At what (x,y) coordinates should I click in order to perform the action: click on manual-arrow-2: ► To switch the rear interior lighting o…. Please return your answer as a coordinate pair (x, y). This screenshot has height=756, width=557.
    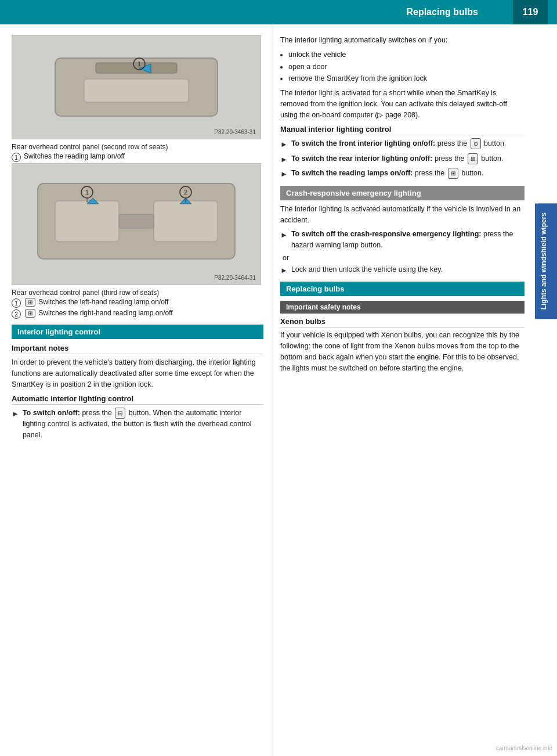
    Looking at the image, I should click on (403, 159).